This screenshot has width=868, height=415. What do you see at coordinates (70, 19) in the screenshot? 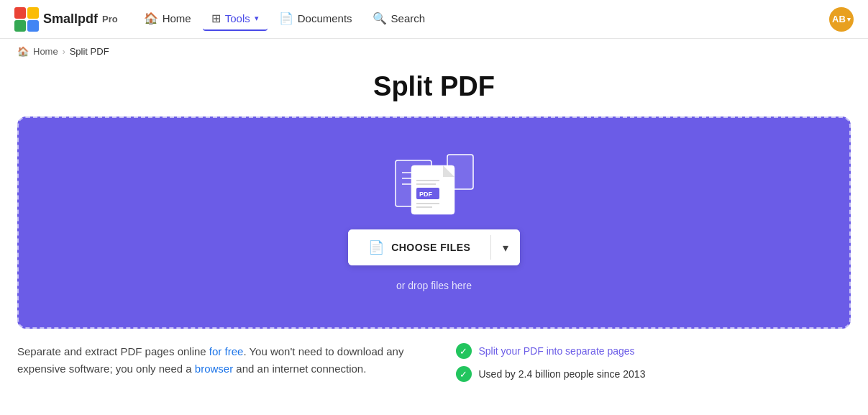
I see `logo-text: Smallpdf` at bounding box center [70, 19].